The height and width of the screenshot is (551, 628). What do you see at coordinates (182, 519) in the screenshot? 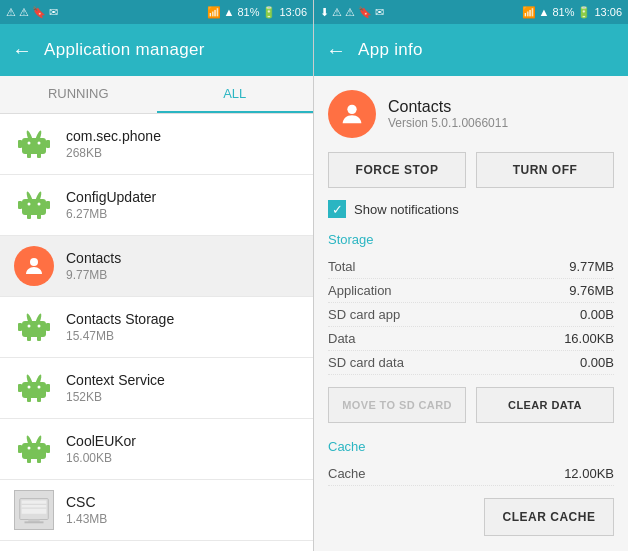
I see `app-size: 1.43MB` at bounding box center [182, 519].